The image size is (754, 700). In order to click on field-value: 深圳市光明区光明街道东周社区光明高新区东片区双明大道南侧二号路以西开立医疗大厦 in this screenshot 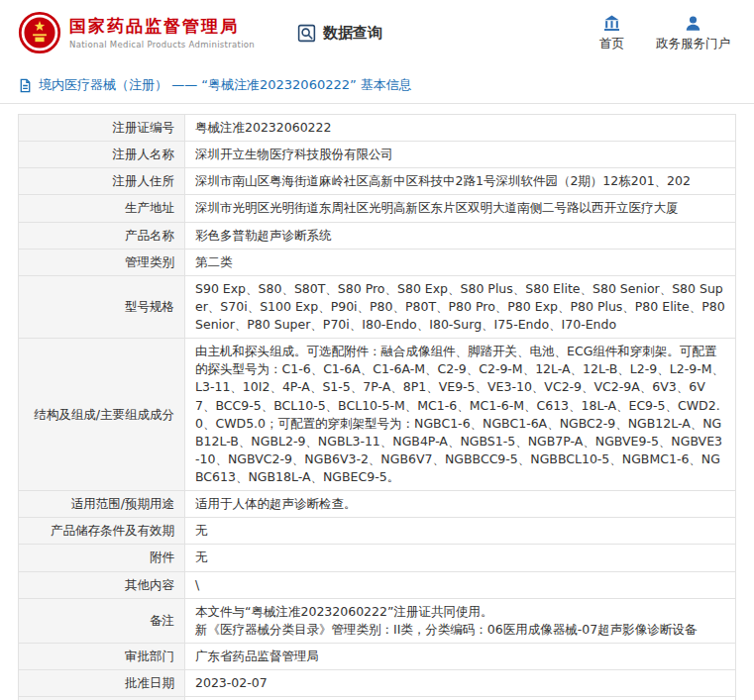, I will do `click(461, 208)`.